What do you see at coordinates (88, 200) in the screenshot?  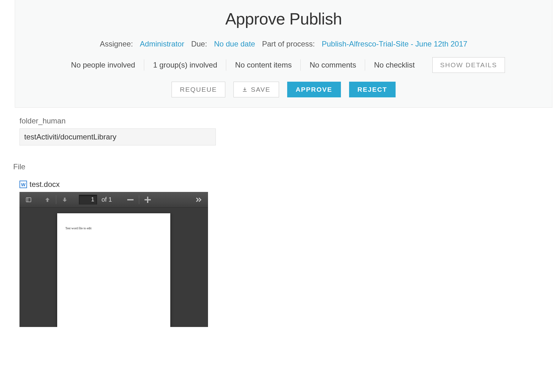 I see `page-number-input` at bounding box center [88, 200].